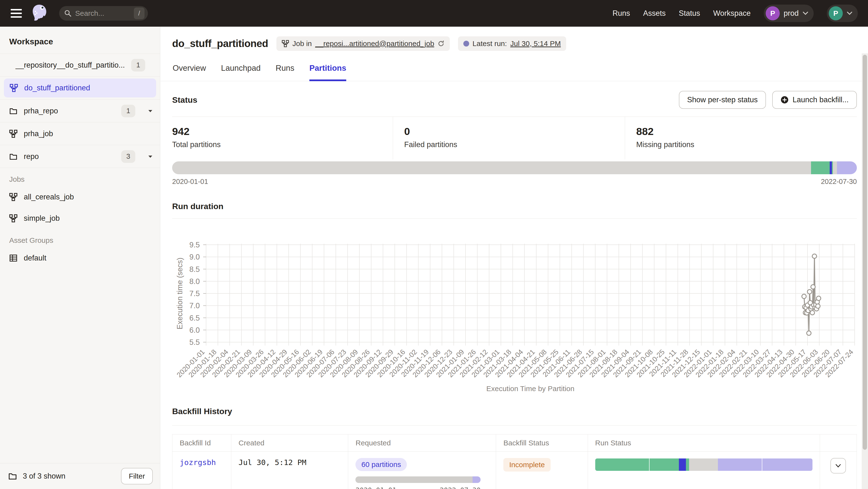  What do you see at coordinates (722, 100) in the screenshot?
I see `show-per-step-status-button: Show per-step status` at bounding box center [722, 100].